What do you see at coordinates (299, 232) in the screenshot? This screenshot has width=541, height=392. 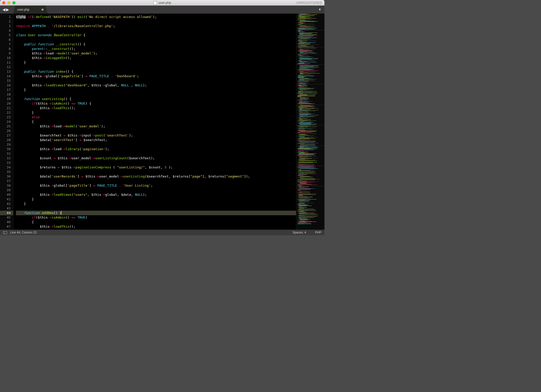 I see `indent-setting: Spaces: 4` at bounding box center [299, 232].